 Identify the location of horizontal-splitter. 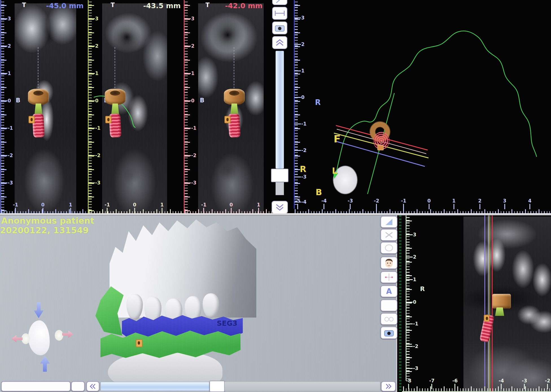
(276, 214).